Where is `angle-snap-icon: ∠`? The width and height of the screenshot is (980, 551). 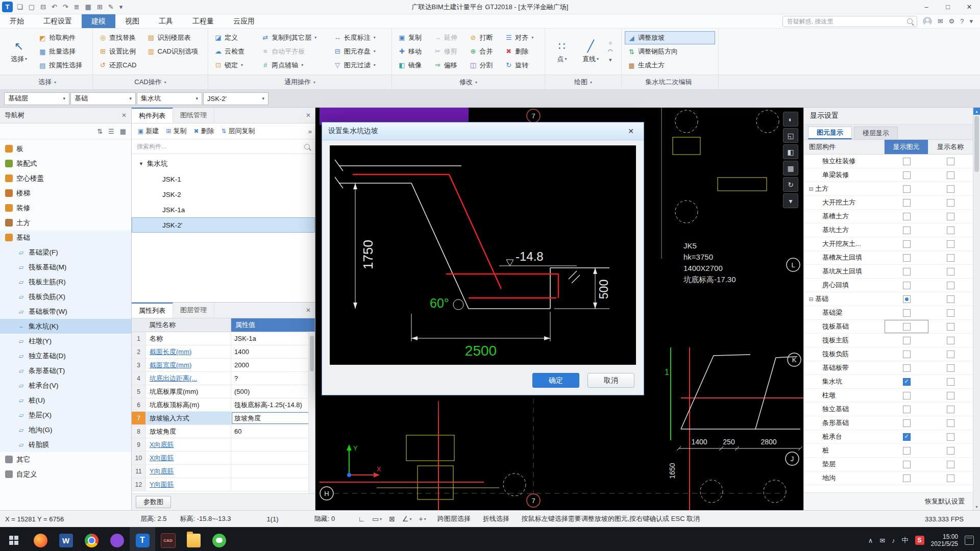 angle-snap-icon: ∠ is located at coordinates (407, 519).